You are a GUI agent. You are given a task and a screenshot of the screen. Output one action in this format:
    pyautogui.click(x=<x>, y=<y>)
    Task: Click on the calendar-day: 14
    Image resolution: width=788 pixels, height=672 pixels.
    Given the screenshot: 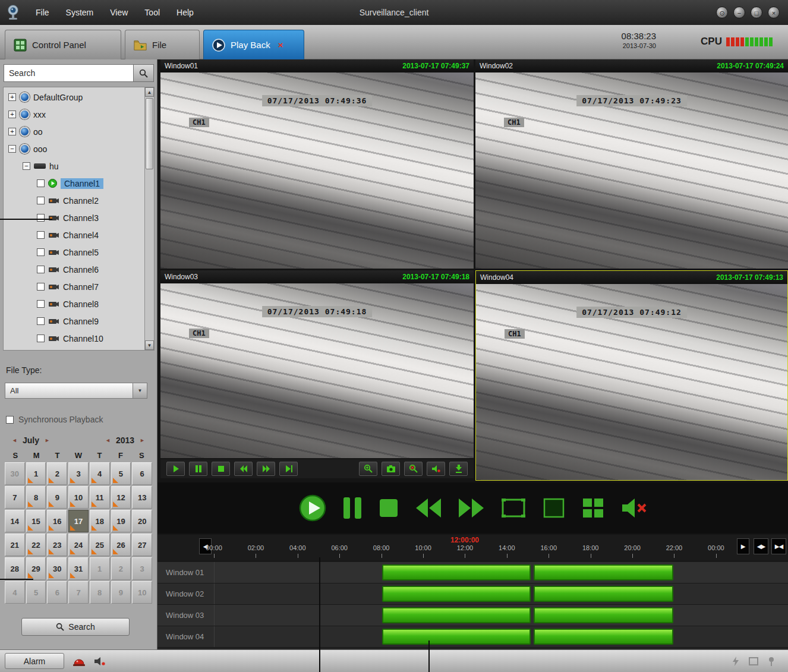 What is the action you would take?
    pyautogui.click(x=15, y=521)
    